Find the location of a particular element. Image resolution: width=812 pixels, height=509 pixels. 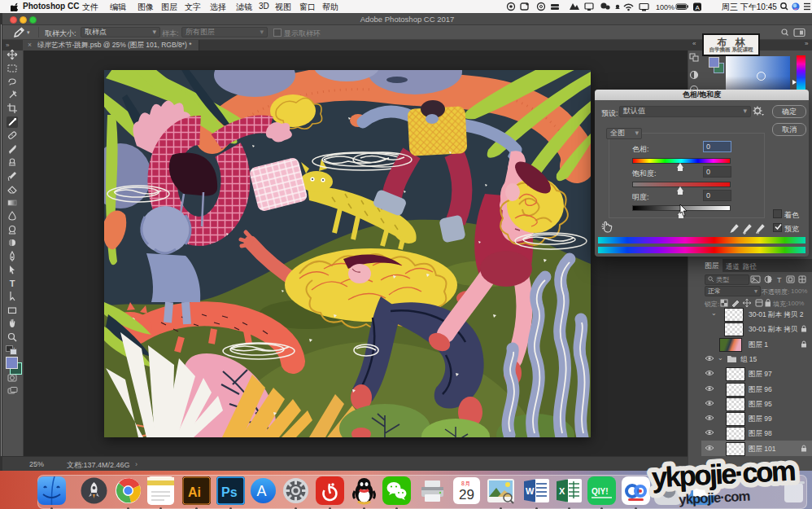

svg-text: 29 is located at coordinates (467, 495).